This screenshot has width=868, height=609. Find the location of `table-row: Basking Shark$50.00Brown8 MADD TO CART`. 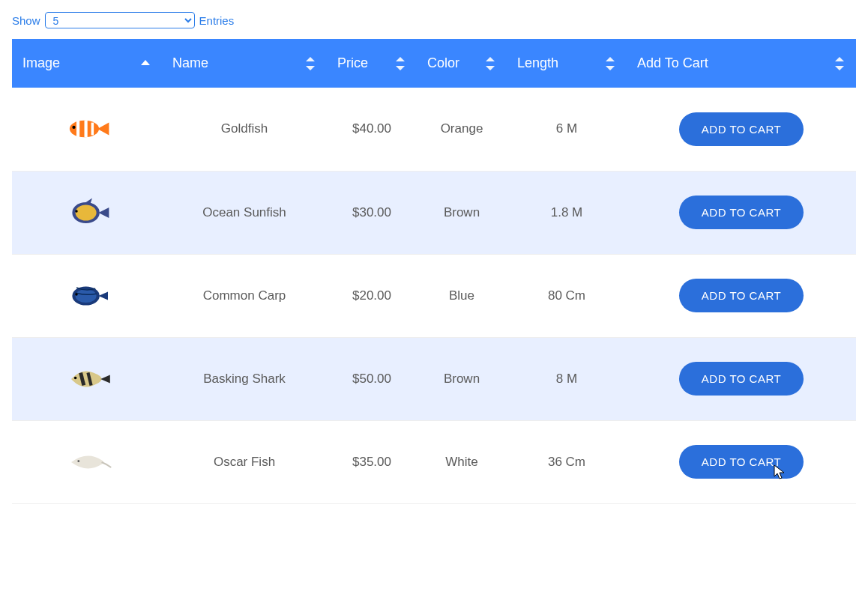

table-row: Basking Shark$50.00Brown8 MADD TO CART is located at coordinates (434, 379).